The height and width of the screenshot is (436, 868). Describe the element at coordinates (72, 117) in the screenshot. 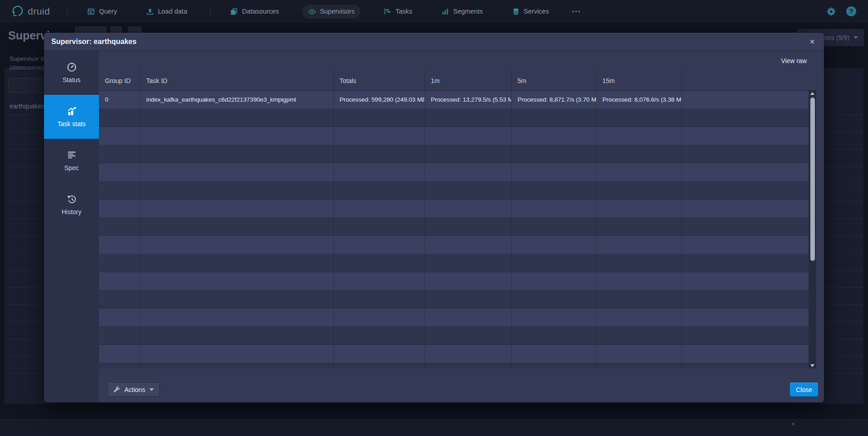

I see `tab-task-stats: Task stats` at that location.